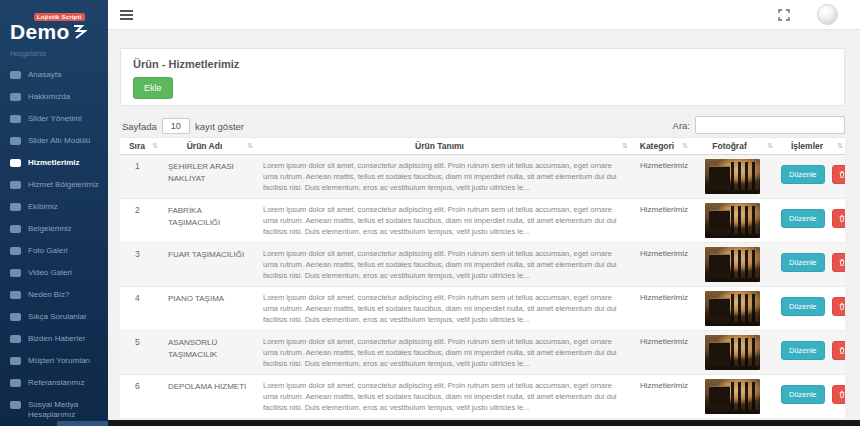 The image size is (860, 426). I want to click on product-description: Lorem ipsum dolor sit amet, consectetur …, so click(442, 265).